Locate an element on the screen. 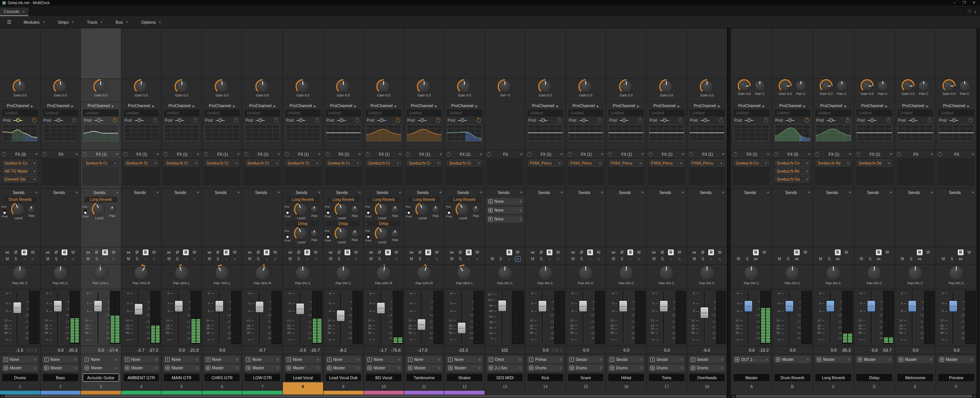  scroll-left-arrow: ◀ is located at coordinates (733, 396).